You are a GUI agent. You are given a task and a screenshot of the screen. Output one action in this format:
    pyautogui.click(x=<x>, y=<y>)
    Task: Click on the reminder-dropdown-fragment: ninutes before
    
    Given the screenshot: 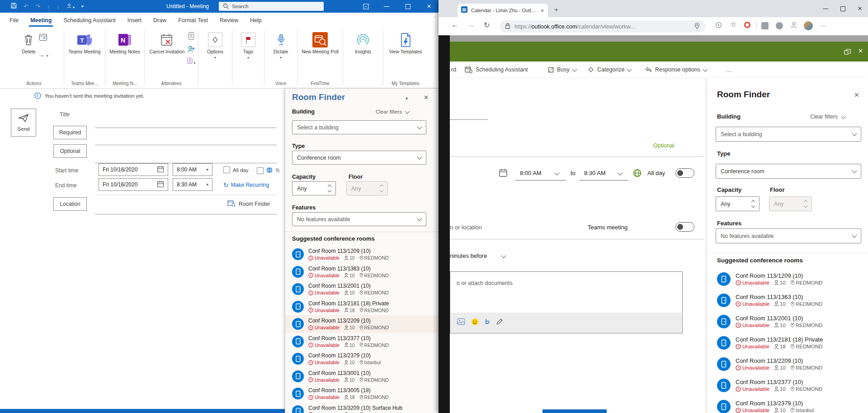 What is the action you would take?
    pyautogui.click(x=468, y=256)
    